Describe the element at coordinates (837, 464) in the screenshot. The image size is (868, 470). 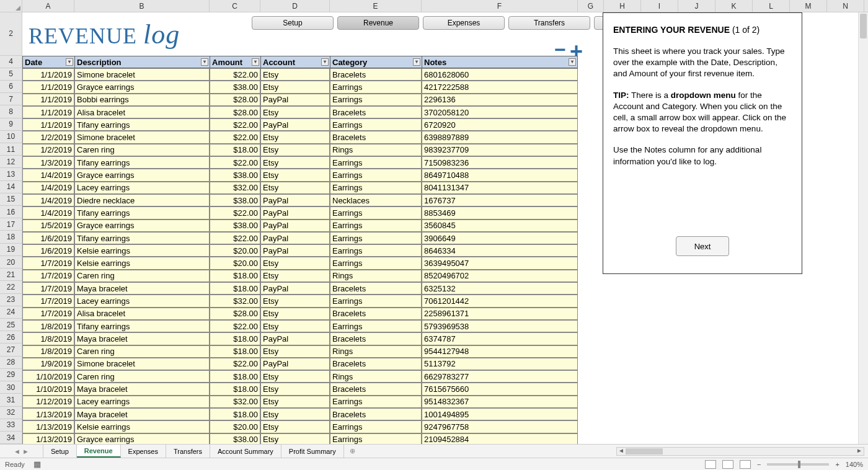
I see `zoom-in-icon: +` at that location.